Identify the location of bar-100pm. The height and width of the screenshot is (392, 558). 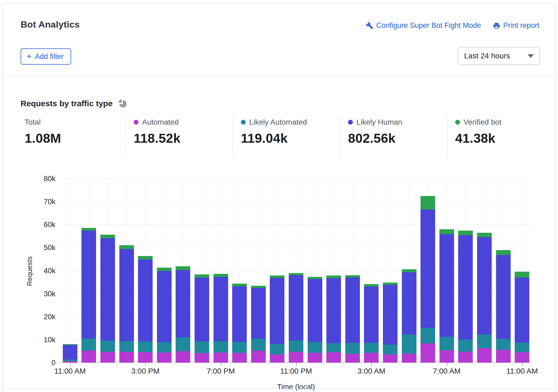
(108, 299).